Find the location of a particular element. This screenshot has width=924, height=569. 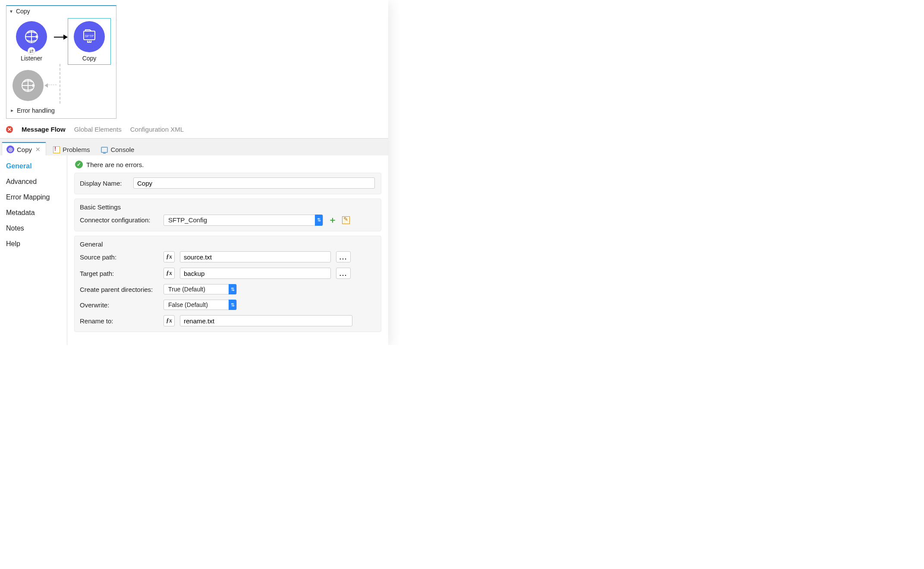

property-side-nav: General Advanced Error Mapping Metadata … is located at coordinates (34, 250).